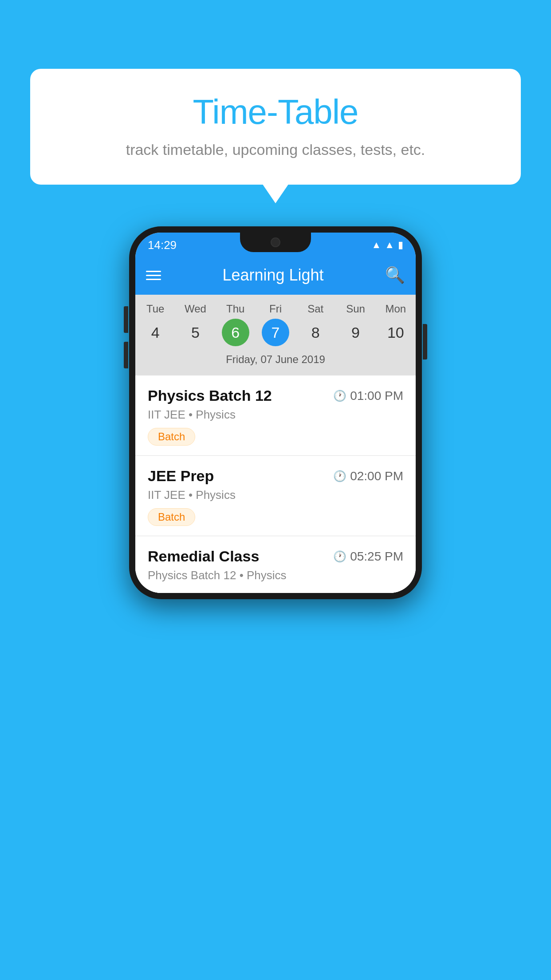  Describe the element at coordinates (387, 245) in the screenshot. I see `status-icons: ▲ ▲ ▮` at that location.